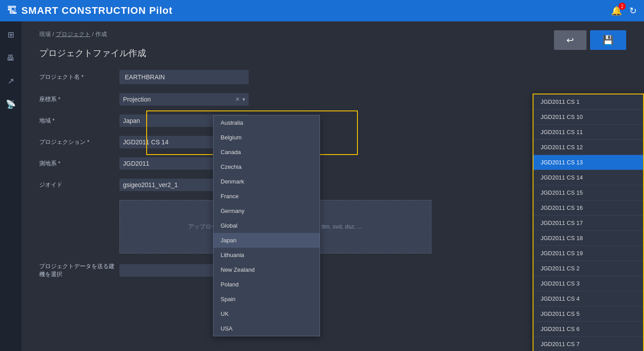 This screenshot has width=644, height=351. Describe the element at coordinates (267, 225) in the screenshot. I see `country-item: Global` at that location.